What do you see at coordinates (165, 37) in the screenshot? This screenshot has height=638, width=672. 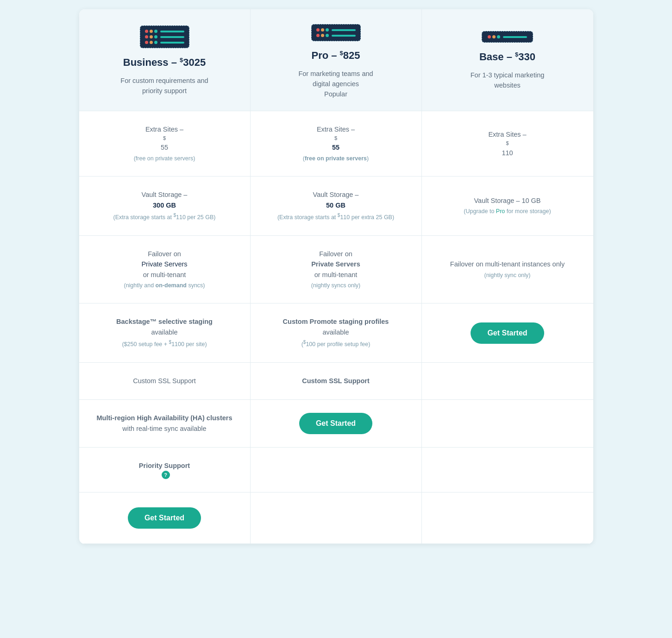 I see `business-icon` at bounding box center [165, 37].